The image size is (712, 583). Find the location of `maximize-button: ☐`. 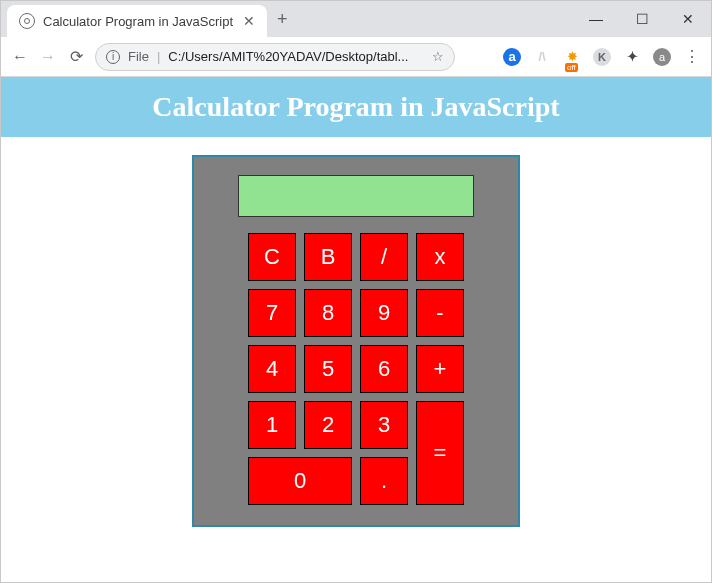

maximize-button: ☐ is located at coordinates (642, 19).